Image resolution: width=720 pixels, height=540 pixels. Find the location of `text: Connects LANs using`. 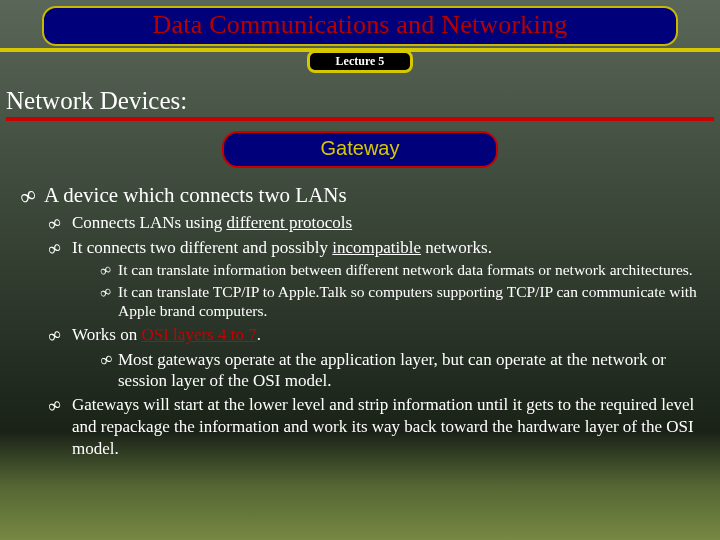

text: Connects LANs using is located at coordinates (149, 222).